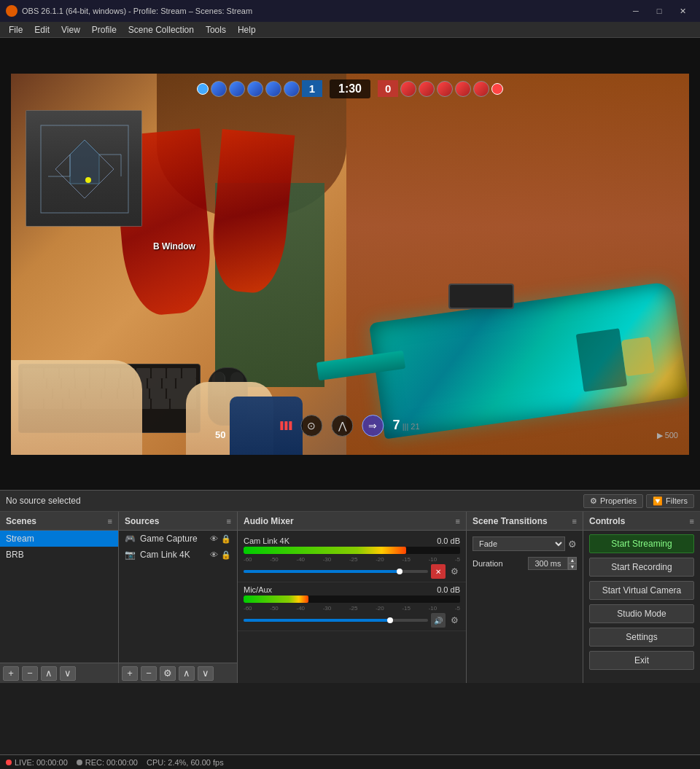 This screenshot has height=769, width=700. What do you see at coordinates (350, 89) in the screenshot?
I see `hud-timer: 1:30` at bounding box center [350, 89].